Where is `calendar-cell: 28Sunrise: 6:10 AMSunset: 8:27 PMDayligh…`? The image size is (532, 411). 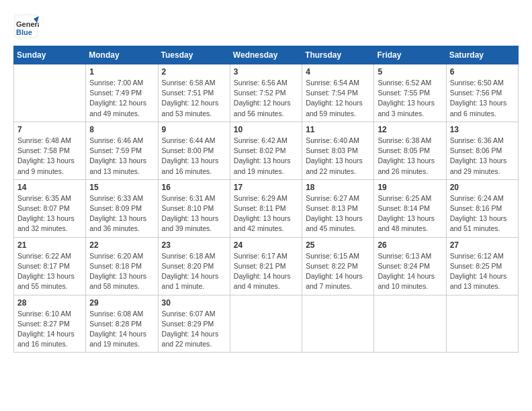 calendar-cell: 28Sunrise: 6:10 AMSunset: 8:27 PMDayligh… is located at coordinates (50, 324).